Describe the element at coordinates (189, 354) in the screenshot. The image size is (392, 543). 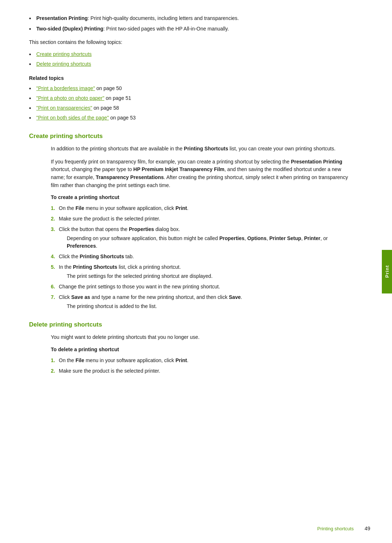
I see `delete-section-indent: You might want to delete printing shortc…` at that location.